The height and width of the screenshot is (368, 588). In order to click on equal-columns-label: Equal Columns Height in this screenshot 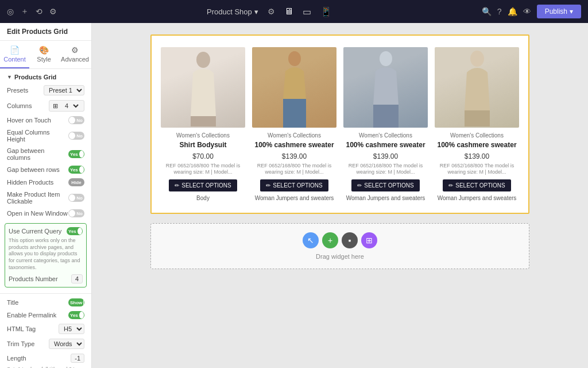, I will do `click(38, 136)`.